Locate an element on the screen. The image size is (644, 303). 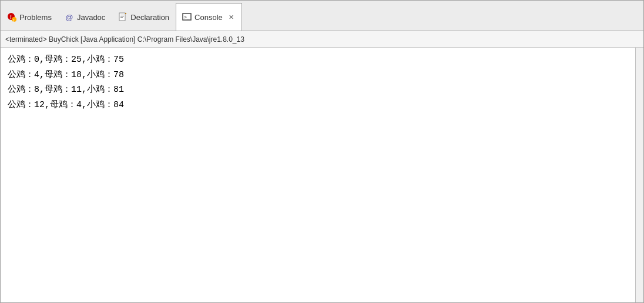
tab-console-close: ✕ is located at coordinates (232, 17).